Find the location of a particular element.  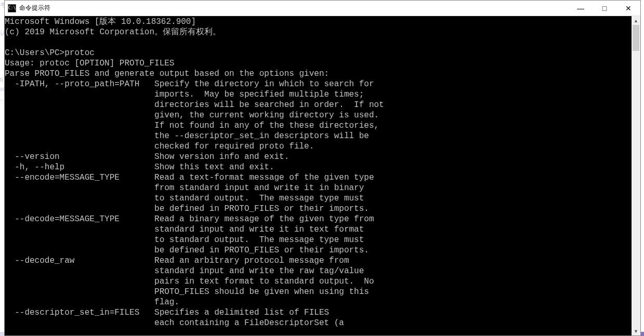

maximize-button: □ is located at coordinates (604, 8).